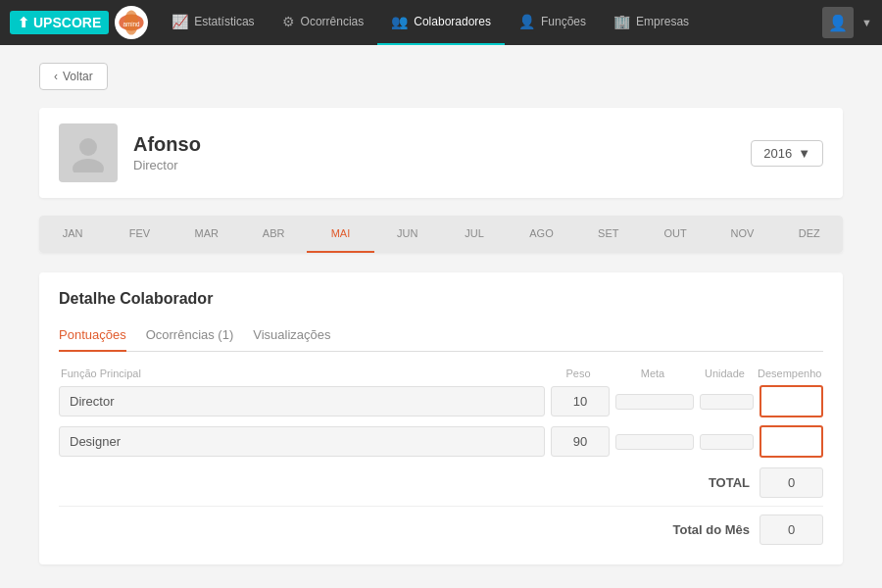 The image size is (882, 588). What do you see at coordinates (400, 22) in the screenshot?
I see `people-icon: 👥` at bounding box center [400, 22].